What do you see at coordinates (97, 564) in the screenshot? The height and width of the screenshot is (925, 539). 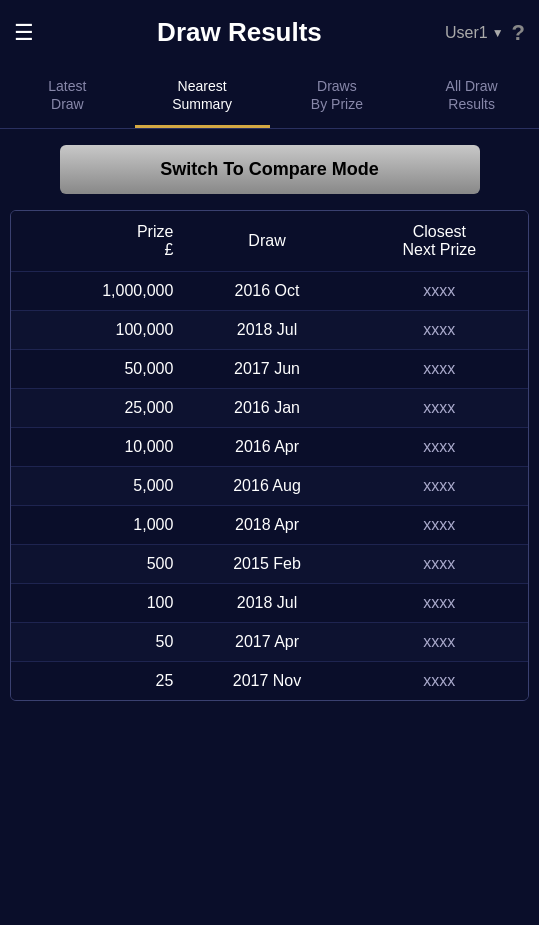 I see `cell-prize: 500` at bounding box center [97, 564].